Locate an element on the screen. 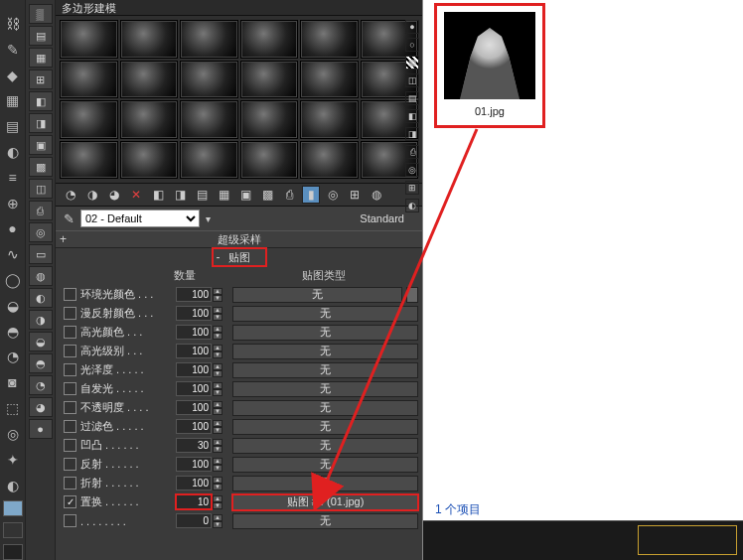 The image size is (743, 560). tool-btn-5: ◨ is located at coordinates (41, 123).